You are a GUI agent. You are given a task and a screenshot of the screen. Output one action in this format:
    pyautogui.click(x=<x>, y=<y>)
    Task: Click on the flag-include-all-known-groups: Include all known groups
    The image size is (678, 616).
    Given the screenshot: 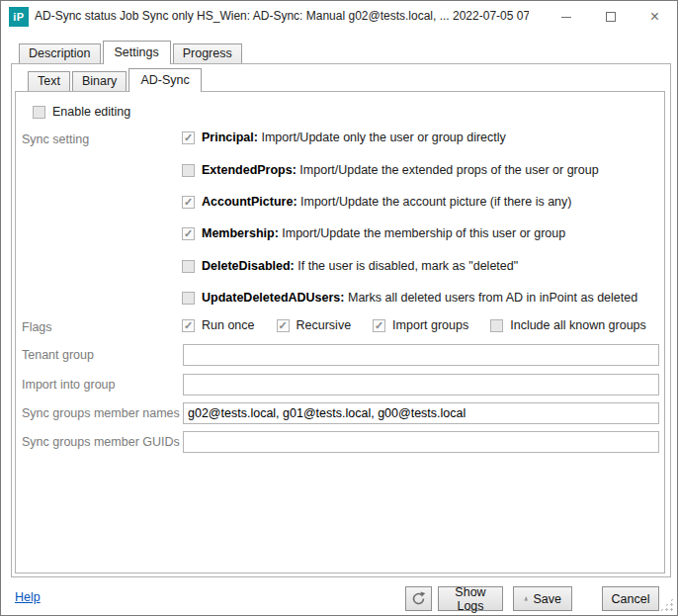 What is the action you would take?
    pyautogui.click(x=568, y=325)
    